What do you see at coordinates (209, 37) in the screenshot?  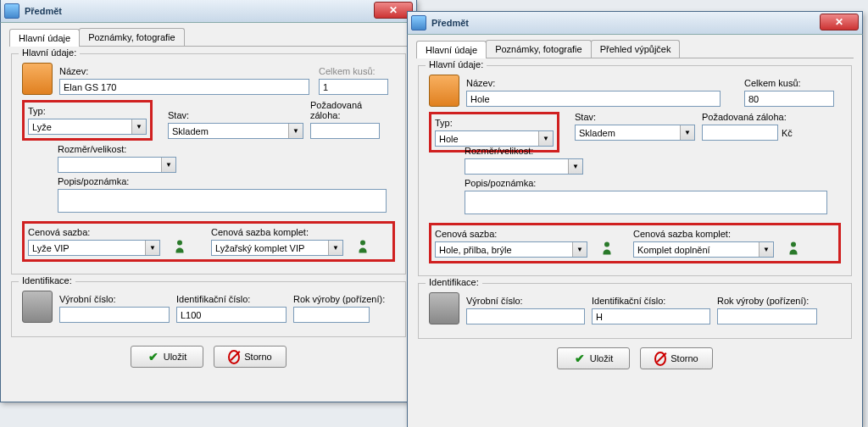 I see `tab-strip: Hlavní údaje Poznámky, fotografie` at bounding box center [209, 37].